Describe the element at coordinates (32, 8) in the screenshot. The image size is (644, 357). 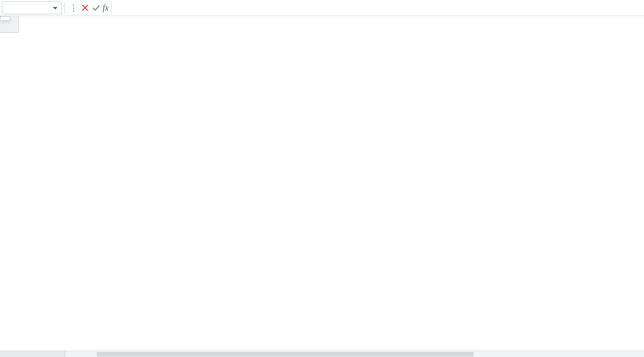
I see `name-box` at that location.